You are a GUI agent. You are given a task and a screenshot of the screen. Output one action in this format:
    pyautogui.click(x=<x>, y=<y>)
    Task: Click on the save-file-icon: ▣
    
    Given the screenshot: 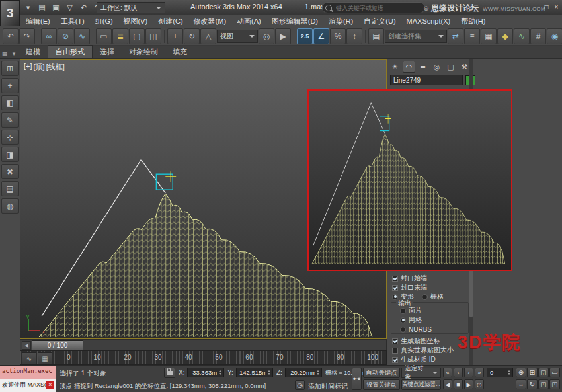 What is the action you would take?
    pyautogui.click(x=56, y=7)
    